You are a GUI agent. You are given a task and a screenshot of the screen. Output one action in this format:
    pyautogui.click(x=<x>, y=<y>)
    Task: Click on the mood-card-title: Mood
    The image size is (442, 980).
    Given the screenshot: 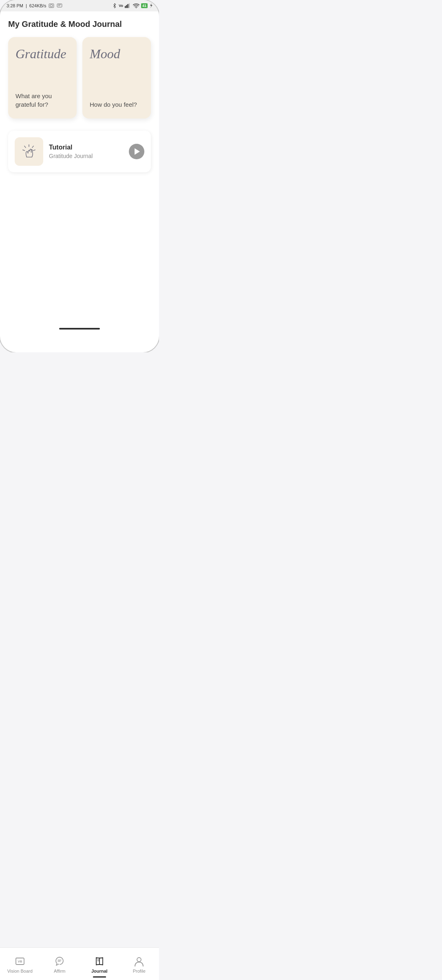 What is the action you would take?
    pyautogui.click(x=117, y=54)
    